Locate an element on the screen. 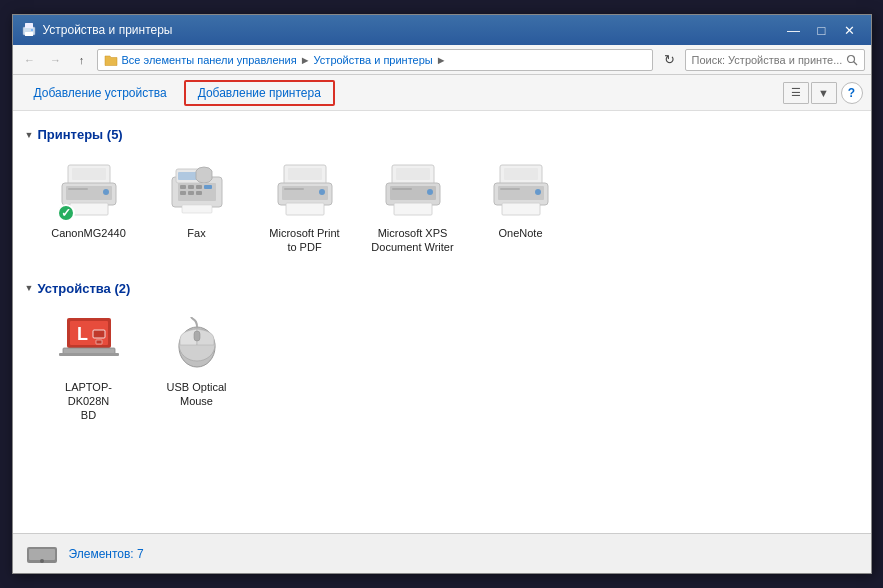 Image resolution: width=883 pixels, height=588 pixels. search-input is located at coordinates (767, 60).